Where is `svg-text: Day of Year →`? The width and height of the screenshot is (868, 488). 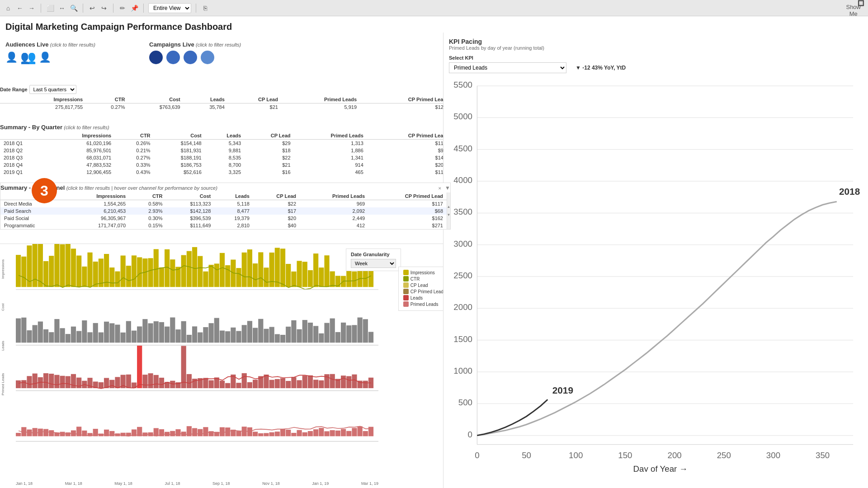 svg-text: Day of Year → is located at coordinates (661, 468).